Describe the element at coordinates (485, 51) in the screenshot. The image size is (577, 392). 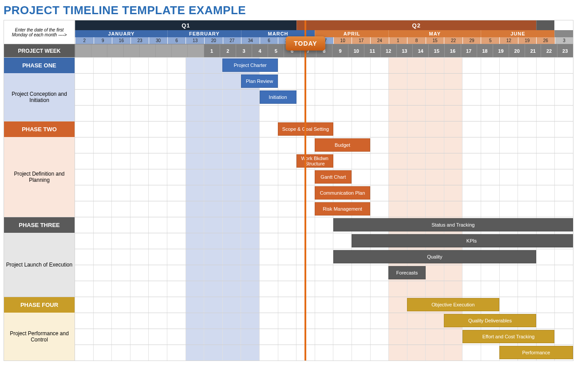
I see `week-cell: 18` at that location.